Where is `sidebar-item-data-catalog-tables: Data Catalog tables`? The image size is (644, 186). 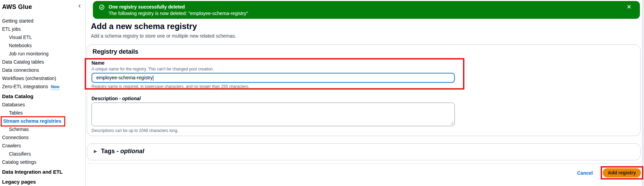
sidebar-item-data-catalog-tables: Data Catalog tables is located at coordinates (43, 63).